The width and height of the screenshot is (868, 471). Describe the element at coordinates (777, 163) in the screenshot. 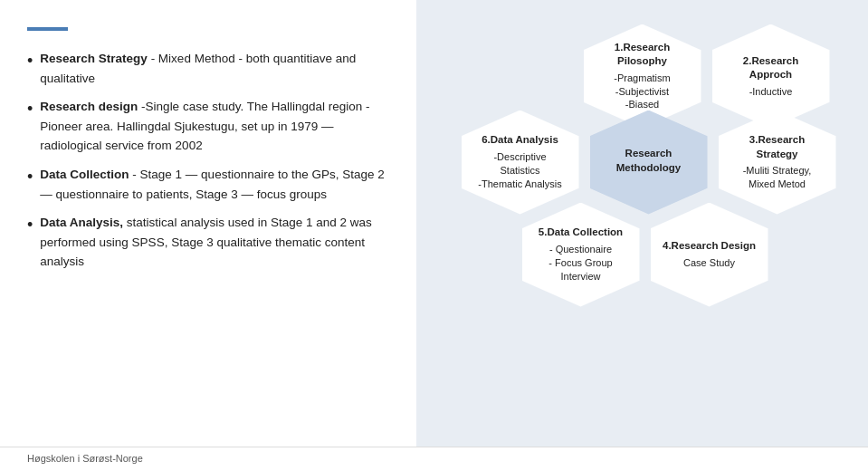

I see `hex-research-strategy: 3.Research Strategy -Muliti Strategy, Mi…` at that location.